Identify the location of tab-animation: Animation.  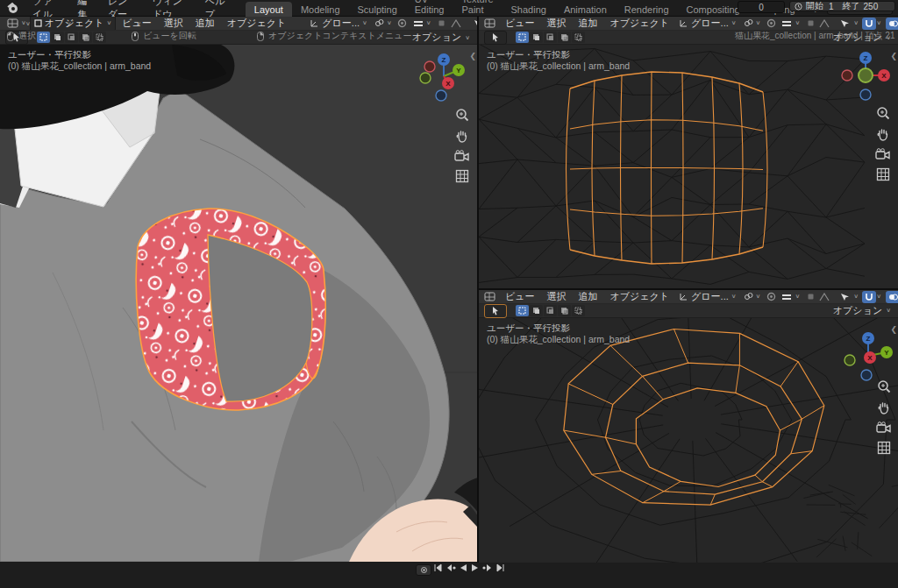
(586, 9).